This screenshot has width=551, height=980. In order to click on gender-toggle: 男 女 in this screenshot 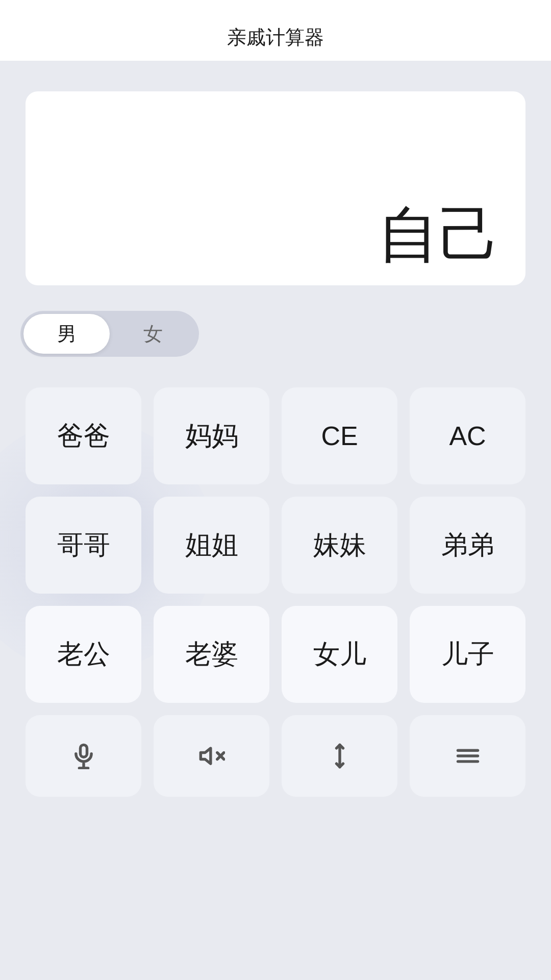, I will do `click(110, 334)`.